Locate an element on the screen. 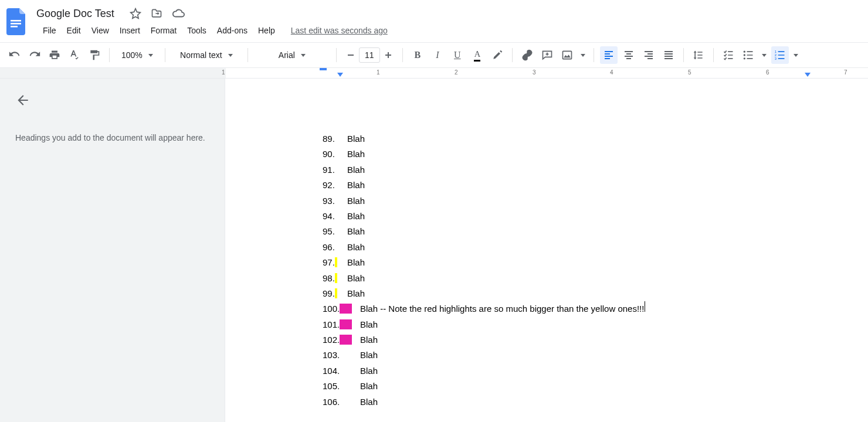  document-line: 89. Blah is located at coordinates (595, 139).